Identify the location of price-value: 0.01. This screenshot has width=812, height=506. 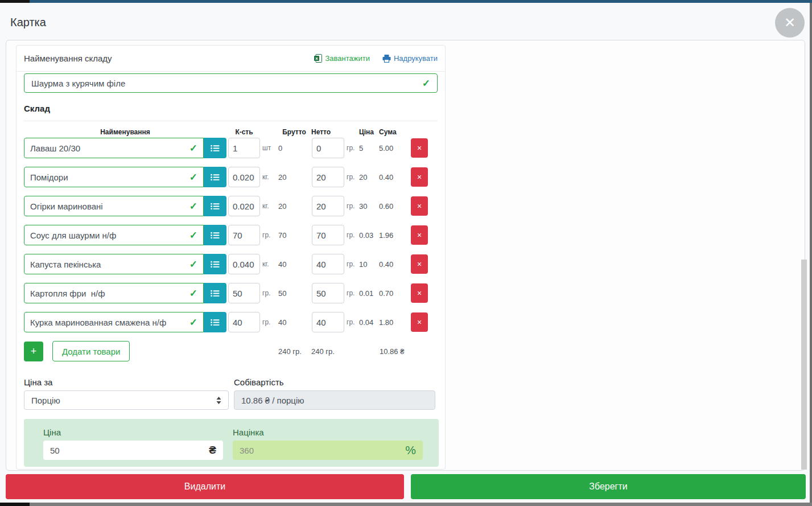
(368, 294).